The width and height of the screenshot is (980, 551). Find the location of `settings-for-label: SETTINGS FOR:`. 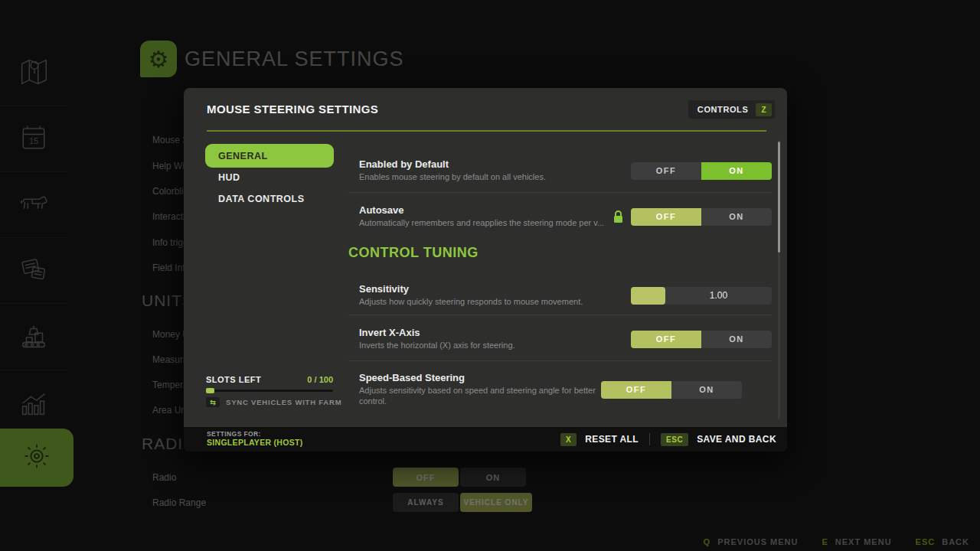

settings-for-label: SETTINGS FOR: is located at coordinates (255, 434).